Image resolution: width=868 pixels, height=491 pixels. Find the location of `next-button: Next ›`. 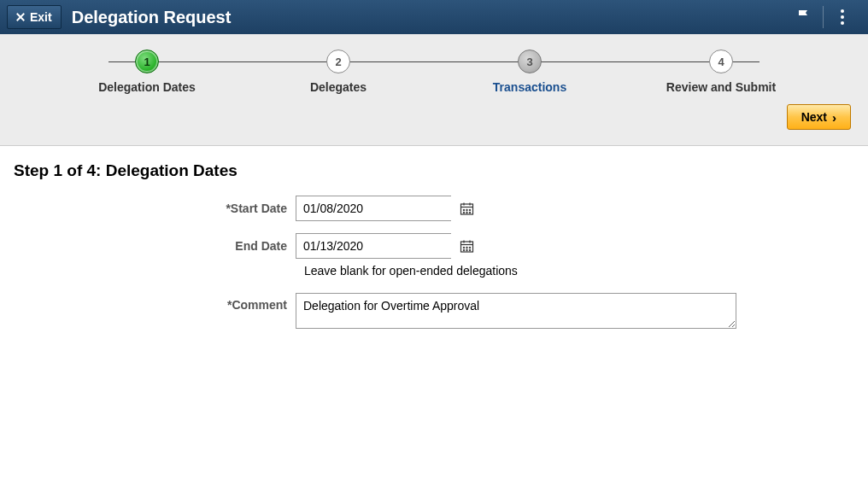

next-button: Next › is located at coordinates (818, 117).